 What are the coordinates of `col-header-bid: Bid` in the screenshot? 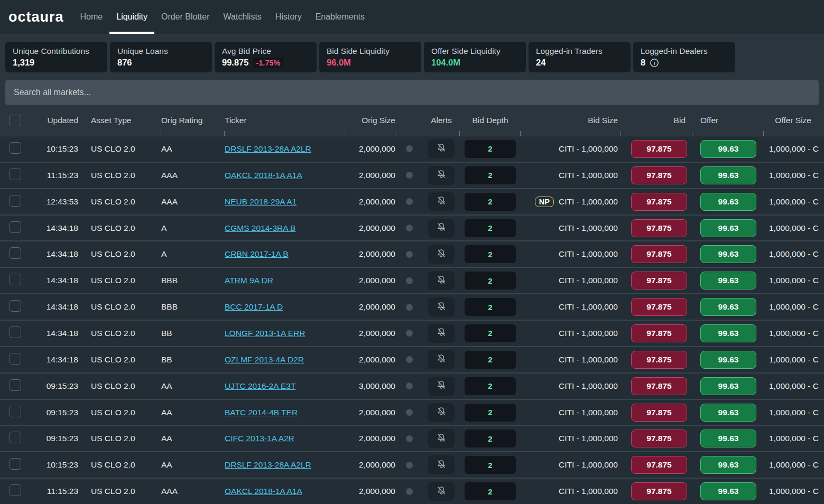 It's located at (656, 120).